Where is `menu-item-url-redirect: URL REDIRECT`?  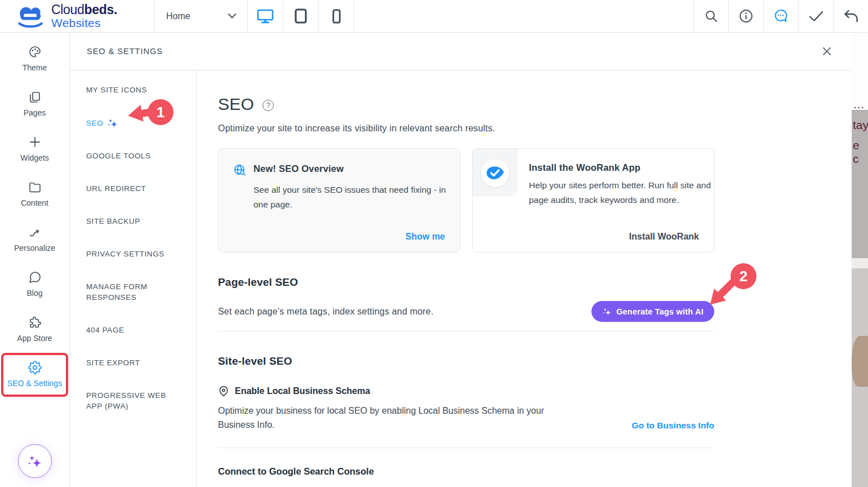
menu-item-url-redirect: URL REDIRECT is located at coordinates (133, 188).